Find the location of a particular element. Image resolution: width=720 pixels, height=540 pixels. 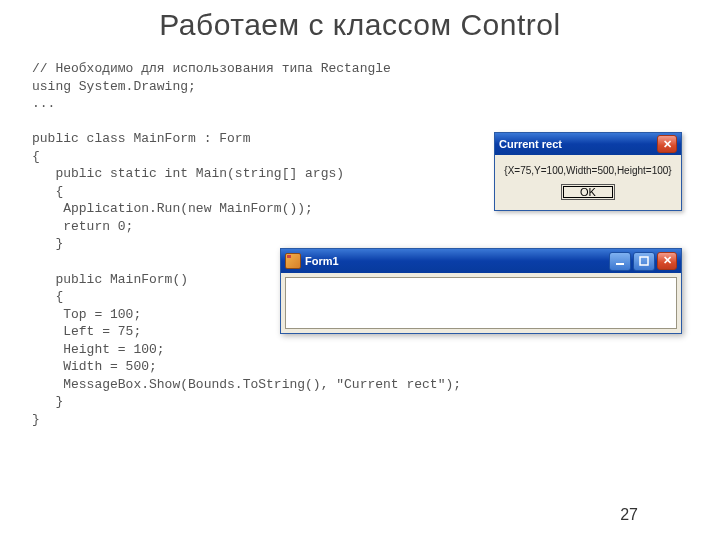

maximize-button is located at coordinates (644, 262).